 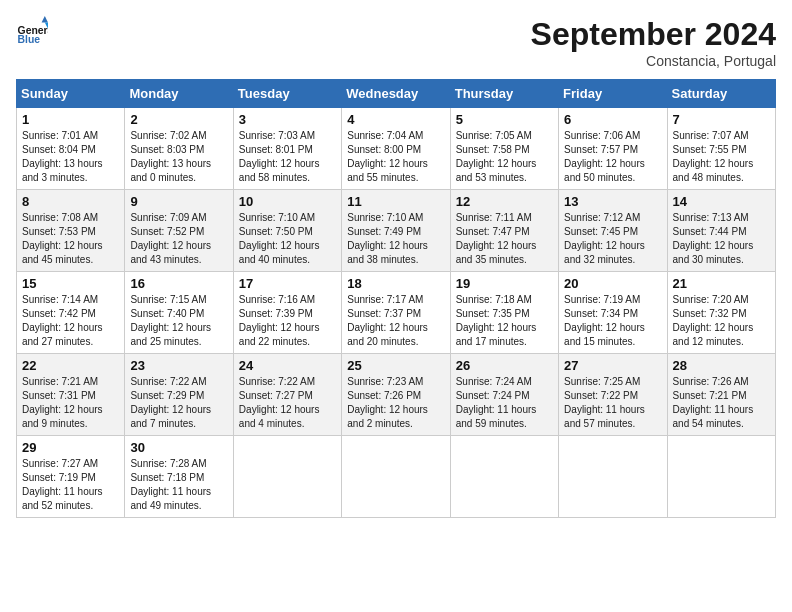 What do you see at coordinates (71, 395) in the screenshot?
I see `calendar-cell: 22 Sunrise: 7:21 AM Sunset: 7:31 PM Dayl…` at bounding box center [71, 395].